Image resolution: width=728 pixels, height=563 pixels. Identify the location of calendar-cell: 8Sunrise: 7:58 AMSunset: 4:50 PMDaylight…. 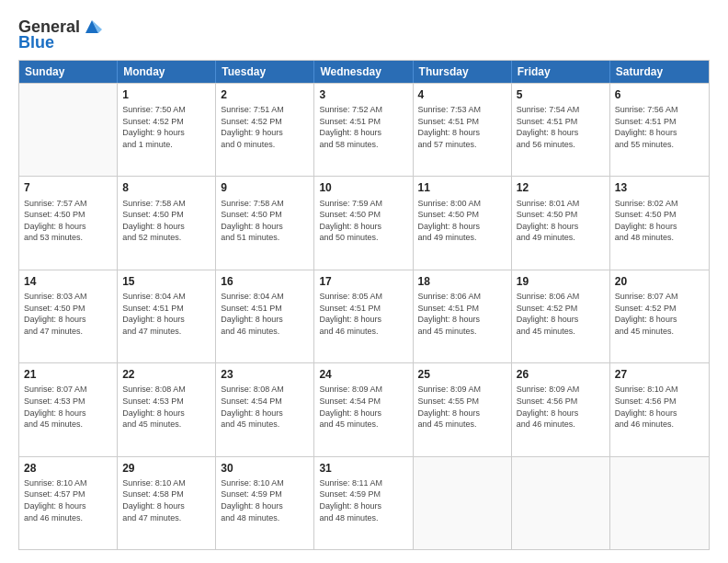
(167, 223).